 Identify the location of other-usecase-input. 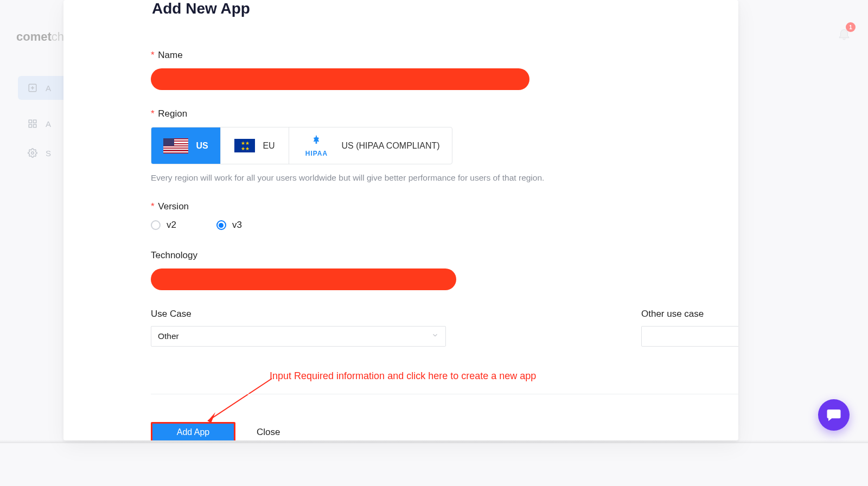
(690, 336).